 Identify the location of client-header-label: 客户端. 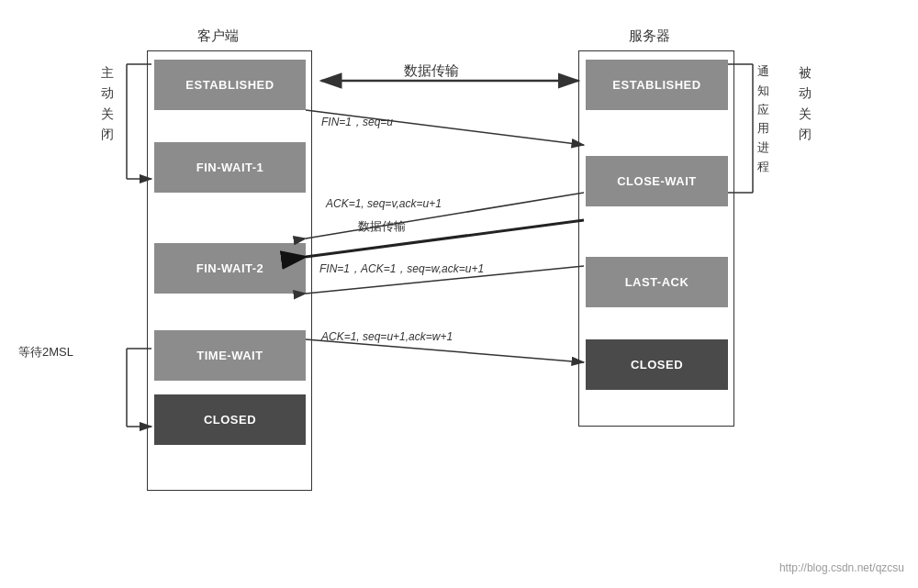
(218, 37).